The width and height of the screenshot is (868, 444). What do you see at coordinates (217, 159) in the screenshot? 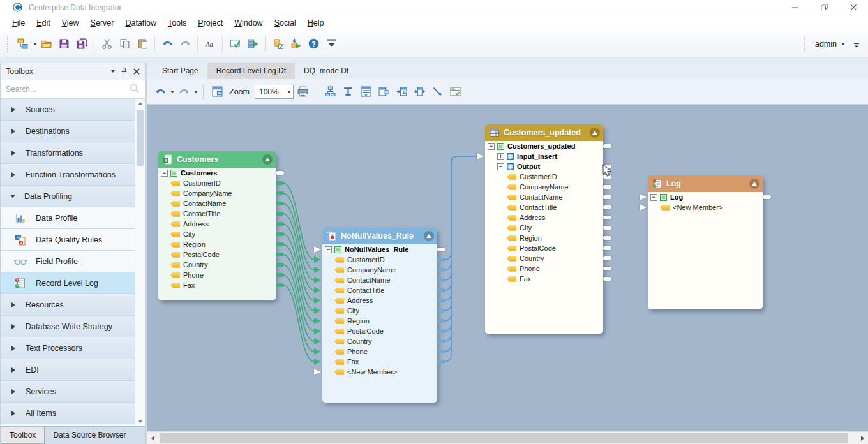
I see `node-header: xCustomers` at bounding box center [217, 159].